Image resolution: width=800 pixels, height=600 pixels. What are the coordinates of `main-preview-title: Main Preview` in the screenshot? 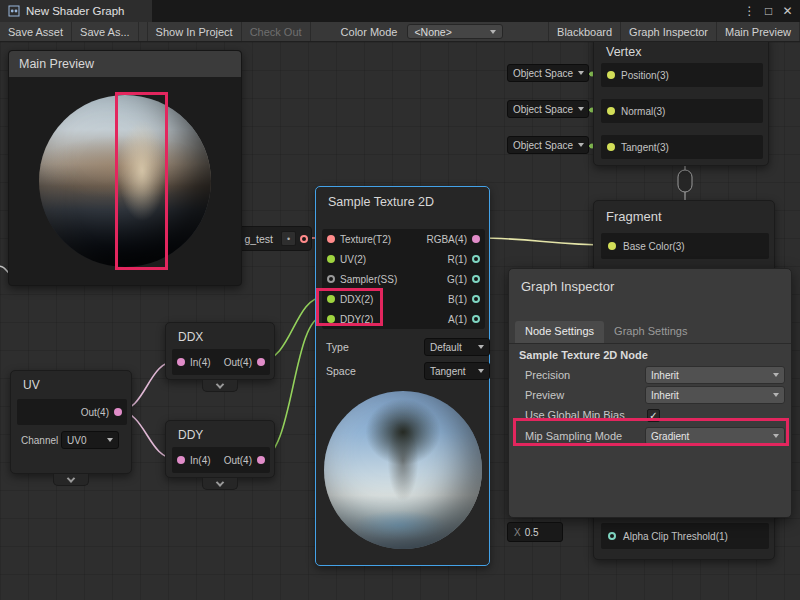 It's located at (56, 64).